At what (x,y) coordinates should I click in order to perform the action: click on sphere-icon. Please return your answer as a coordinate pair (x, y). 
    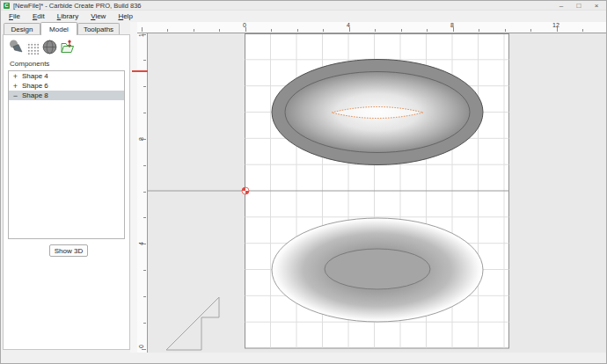
    Looking at the image, I should click on (49, 47).